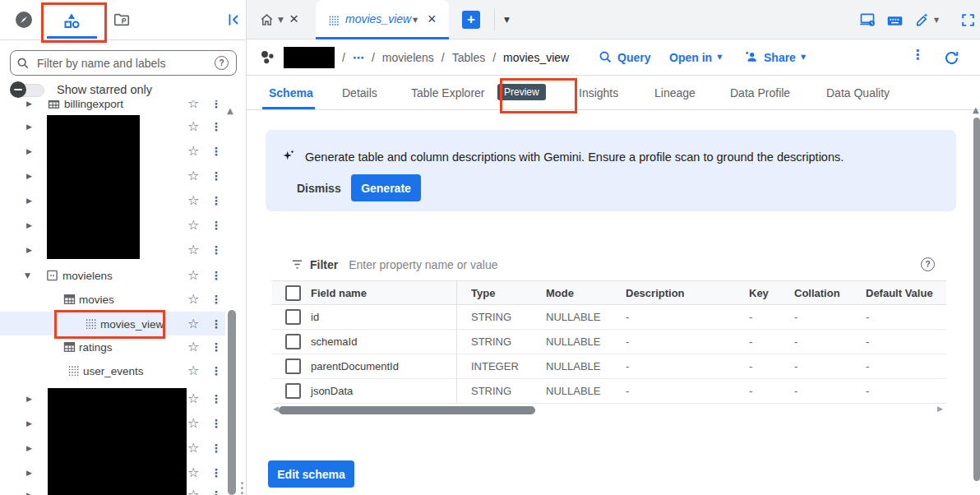  What do you see at coordinates (927, 265) in the screenshot?
I see `help-icon: ?` at bounding box center [927, 265].